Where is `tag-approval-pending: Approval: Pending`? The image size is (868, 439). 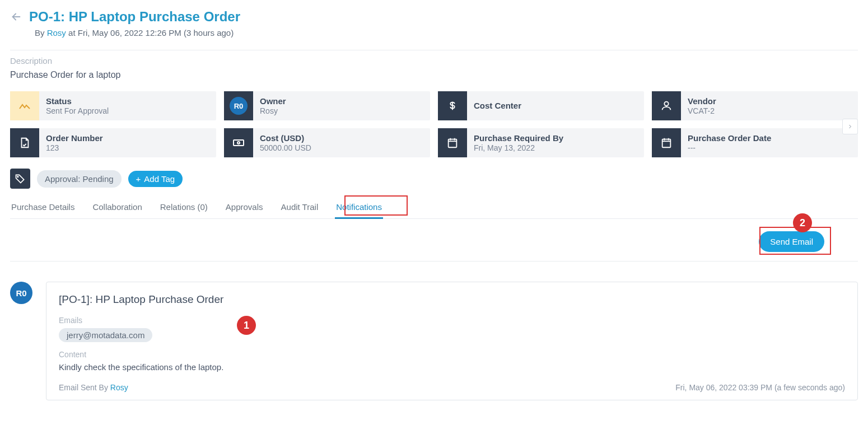 tag-approval-pending: Approval: Pending is located at coordinates (80, 179).